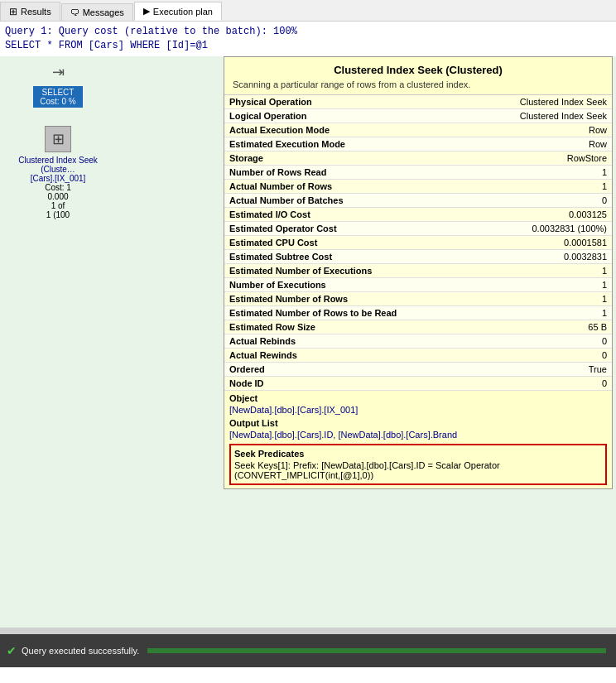 This screenshot has width=616, height=683. I want to click on property-cell: Estimated Number of Executions, so click(331, 270).